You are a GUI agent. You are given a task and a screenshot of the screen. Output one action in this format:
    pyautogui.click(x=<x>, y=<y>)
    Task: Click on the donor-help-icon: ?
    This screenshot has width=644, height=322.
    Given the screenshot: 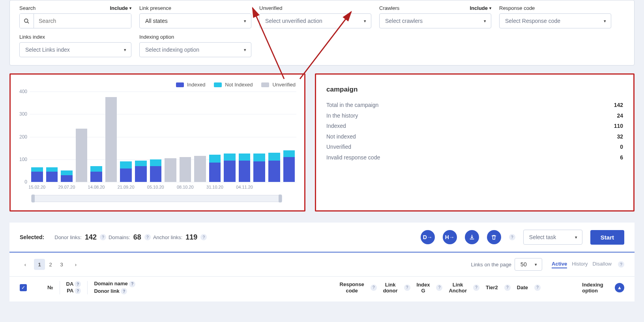 What is the action you would take?
    pyautogui.click(x=124, y=291)
    